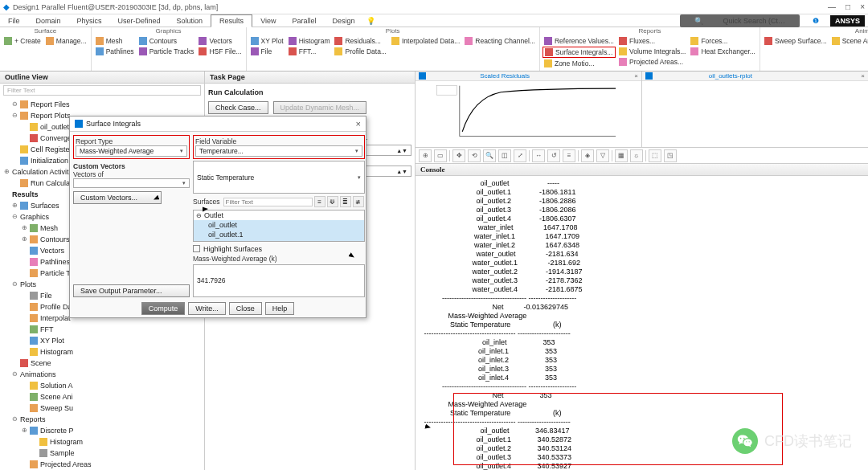  Describe the element at coordinates (538, 156) in the screenshot. I see `tb-measure: ↔` at that location.